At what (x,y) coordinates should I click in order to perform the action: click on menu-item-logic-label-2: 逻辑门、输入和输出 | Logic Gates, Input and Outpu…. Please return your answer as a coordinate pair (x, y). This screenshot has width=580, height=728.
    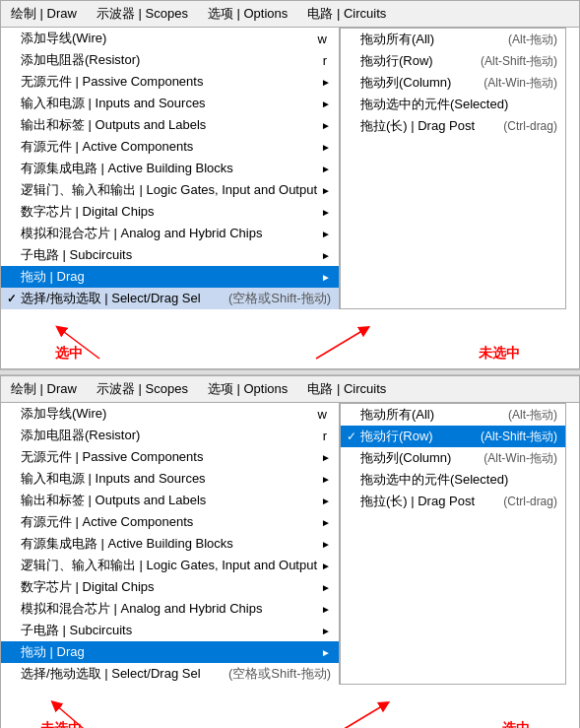
    Looking at the image, I should click on (169, 565).